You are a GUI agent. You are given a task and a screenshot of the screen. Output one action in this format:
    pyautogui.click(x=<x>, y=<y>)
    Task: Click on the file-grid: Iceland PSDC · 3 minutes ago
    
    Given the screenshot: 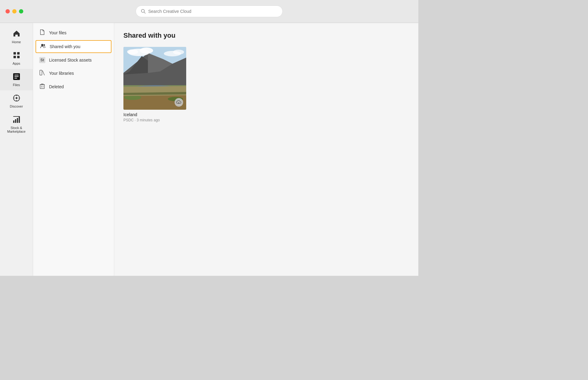 What is the action you would take?
    pyautogui.click(x=266, y=85)
    